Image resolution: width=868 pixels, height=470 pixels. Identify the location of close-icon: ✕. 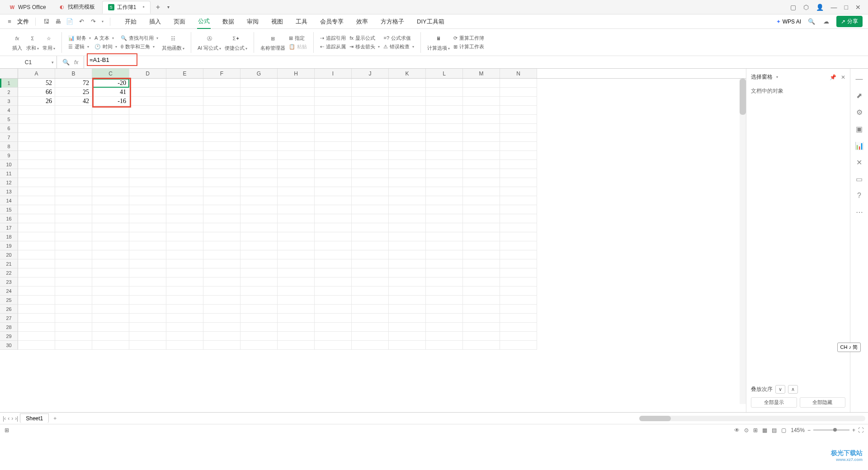
(858, 7).